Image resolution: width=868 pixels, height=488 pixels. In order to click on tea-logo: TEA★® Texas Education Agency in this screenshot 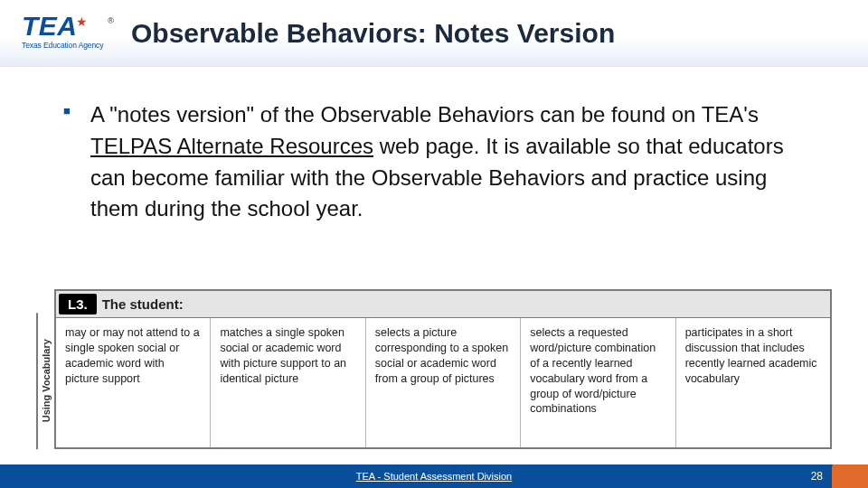, I will do `click(67, 35)`.